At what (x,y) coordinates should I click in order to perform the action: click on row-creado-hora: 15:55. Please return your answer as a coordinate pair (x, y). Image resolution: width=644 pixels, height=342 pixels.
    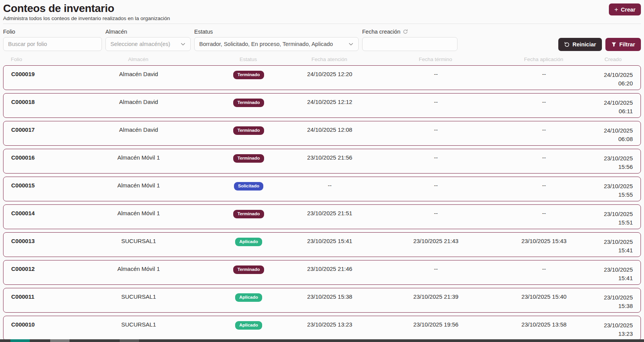
    Looking at the image, I should click on (607, 195).